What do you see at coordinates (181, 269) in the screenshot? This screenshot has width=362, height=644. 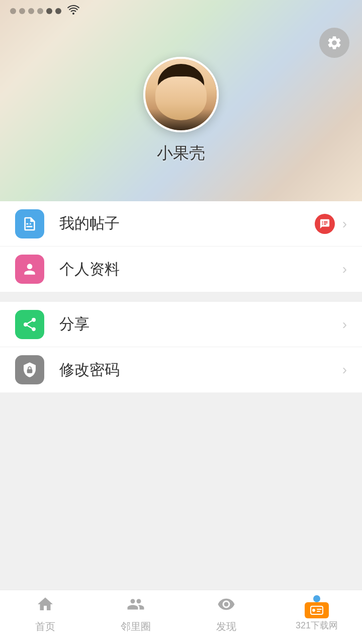 I see `menu-item-profile-info: 个人资料 ›` at bounding box center [181, 269].